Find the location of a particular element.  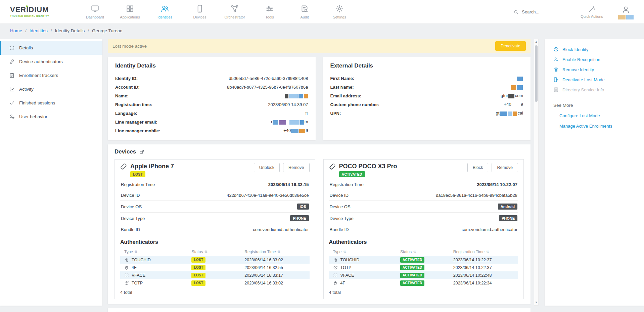

devices-export-icon is located at coordinates (142, 152).